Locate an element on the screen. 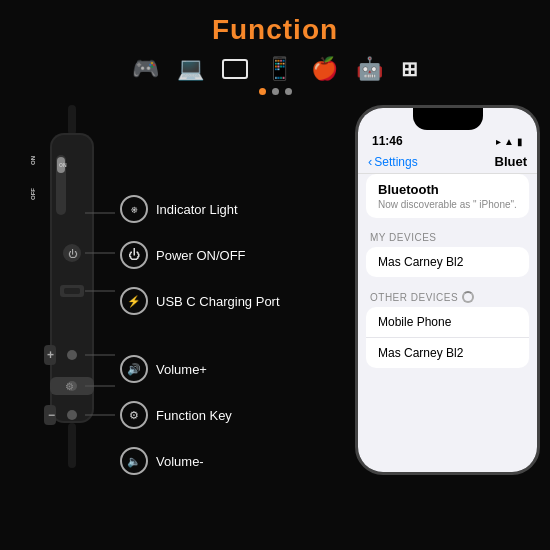 The width and height of the screenshot is (550, 550). volume-plus-icon: 🔊 is located at coordinates (134, 369).